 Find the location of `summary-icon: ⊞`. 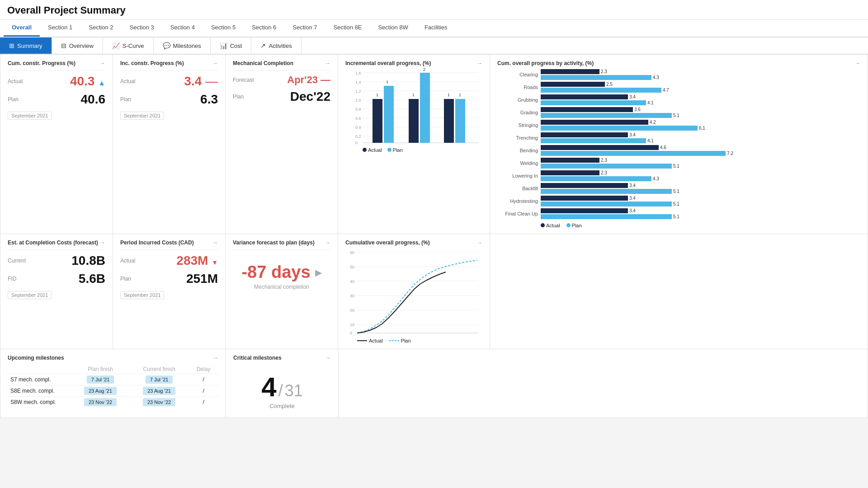

summary-icon: ⊞ is located at coordinates (12, 46).